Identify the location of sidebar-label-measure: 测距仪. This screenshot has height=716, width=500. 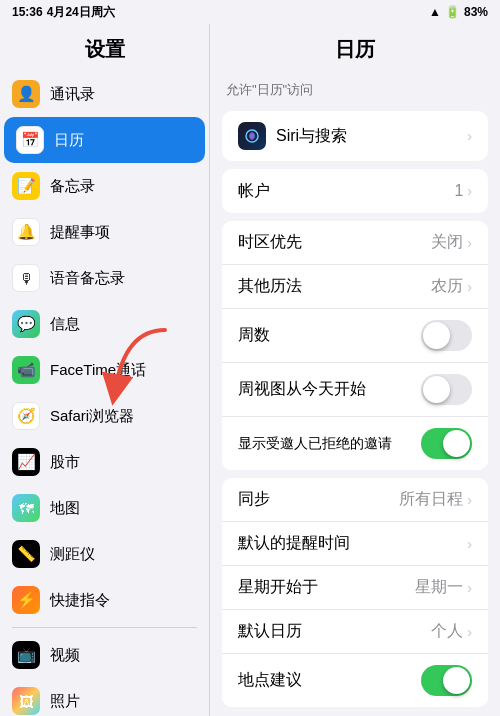
(72, 554).